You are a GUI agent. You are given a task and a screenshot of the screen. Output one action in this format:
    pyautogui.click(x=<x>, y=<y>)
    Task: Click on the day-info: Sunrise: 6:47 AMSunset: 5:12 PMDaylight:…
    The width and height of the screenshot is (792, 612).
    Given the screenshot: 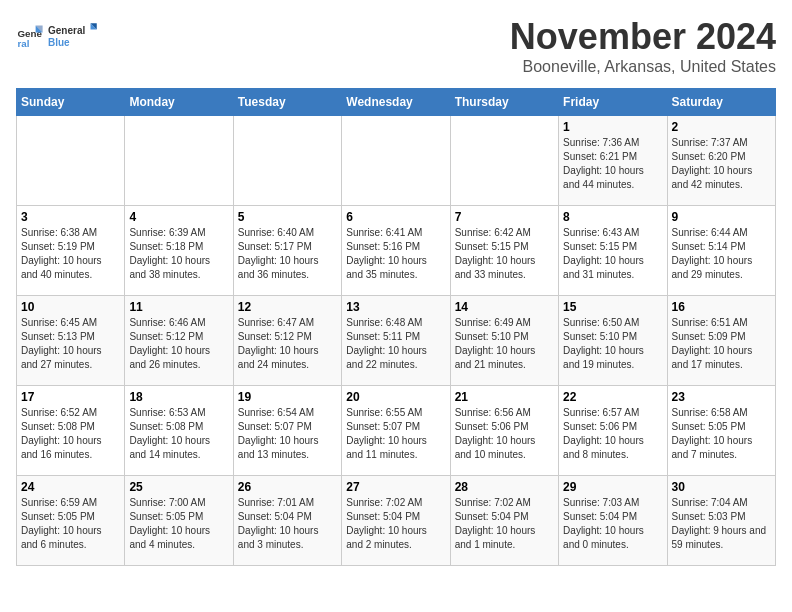 What is the action you would take?
    pyautogui.click(x=288, y=344)
    